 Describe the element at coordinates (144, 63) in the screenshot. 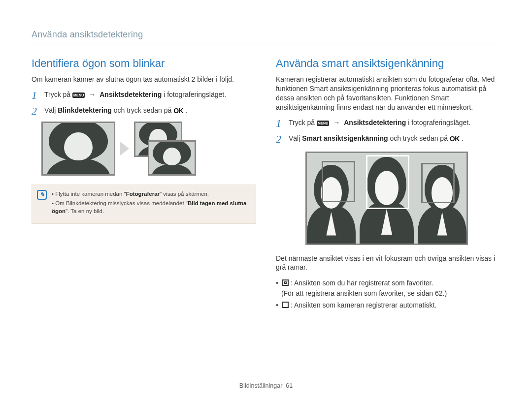

I see `left-title: Identifiera ögon som blinkar` at that location.